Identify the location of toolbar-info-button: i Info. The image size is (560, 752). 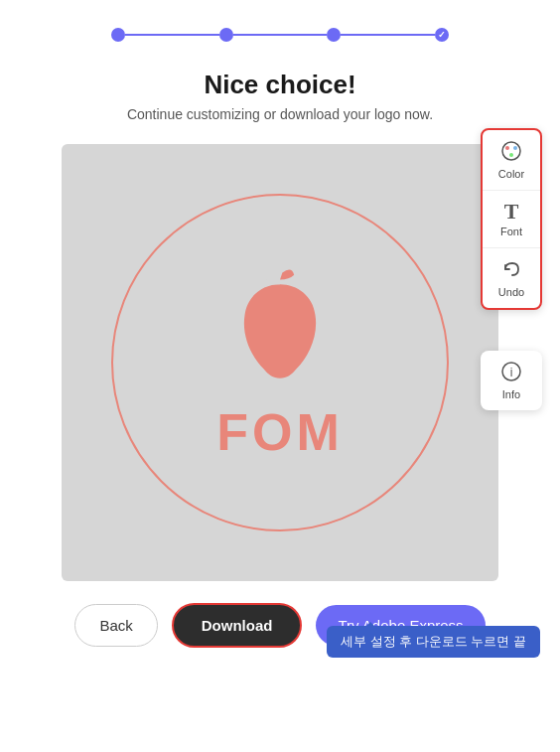
(511, 380).